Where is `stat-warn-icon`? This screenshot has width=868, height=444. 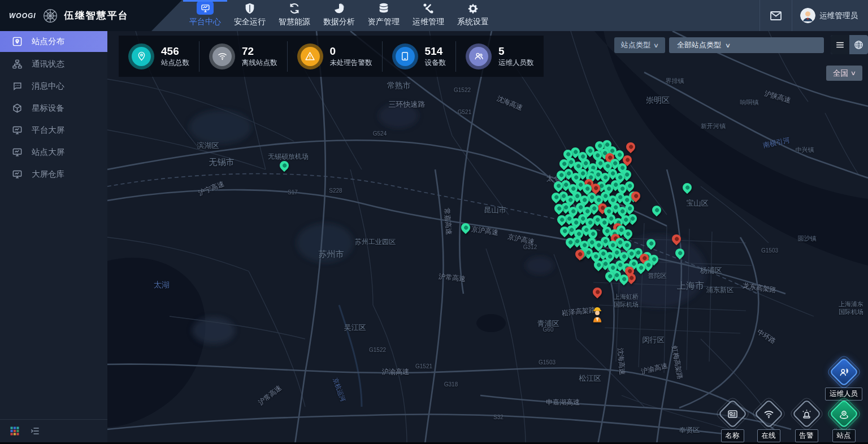 stat-warn-icon is located at coordinates (310, 56).